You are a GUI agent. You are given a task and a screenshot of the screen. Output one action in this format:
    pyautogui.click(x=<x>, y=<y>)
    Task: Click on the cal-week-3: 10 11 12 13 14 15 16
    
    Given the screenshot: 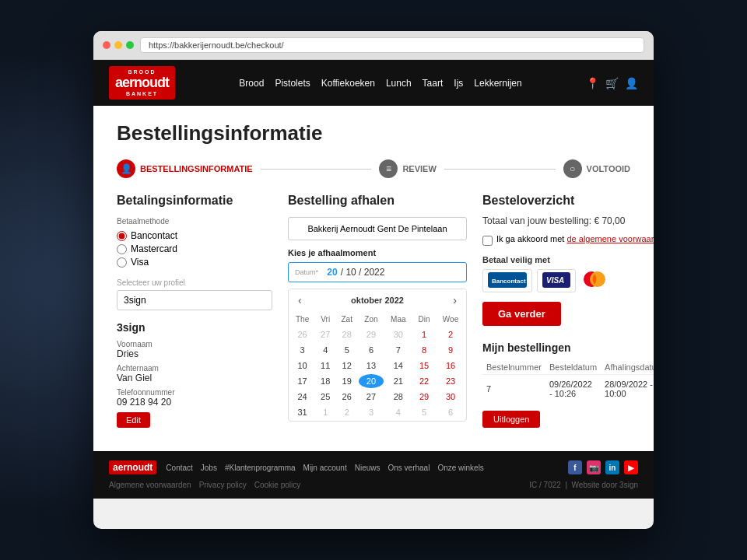 What is the action you would take?
    pyautogui.click(x=377, y=366)
    